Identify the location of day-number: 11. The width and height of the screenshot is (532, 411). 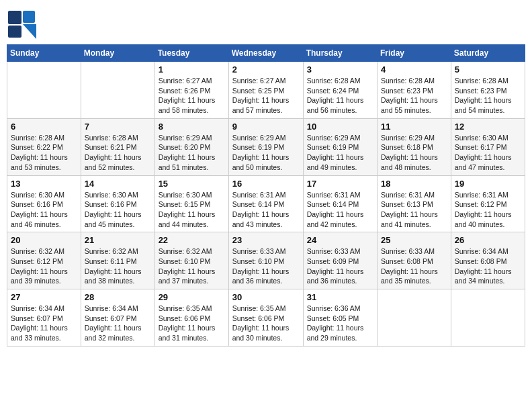
(414, 126).